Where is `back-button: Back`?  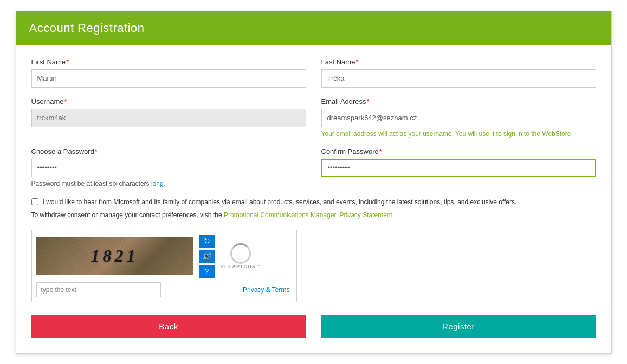 back-button: Back is located at coordinates (169, 327).